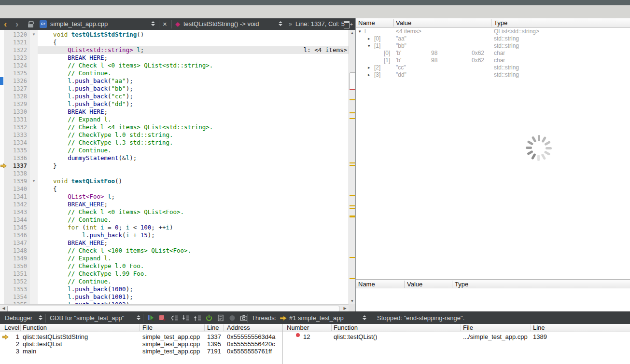 The image size is (630, 364). I want to click on line-number: 1344, so click(15, 220).